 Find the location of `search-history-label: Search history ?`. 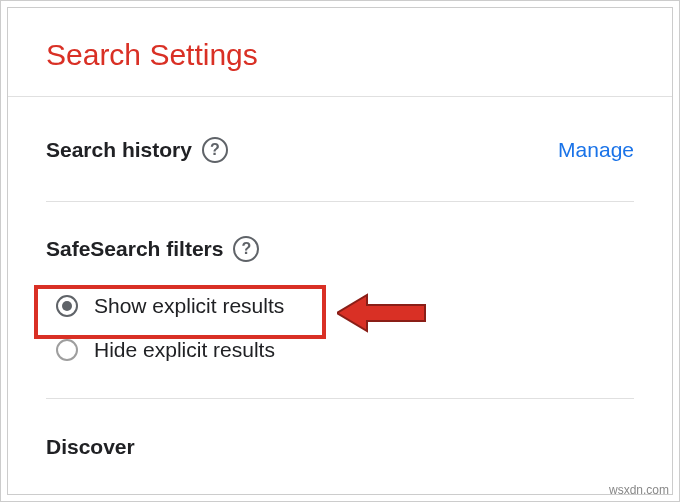

search-history-label: Search history ? is located at coordinates (137, 150).